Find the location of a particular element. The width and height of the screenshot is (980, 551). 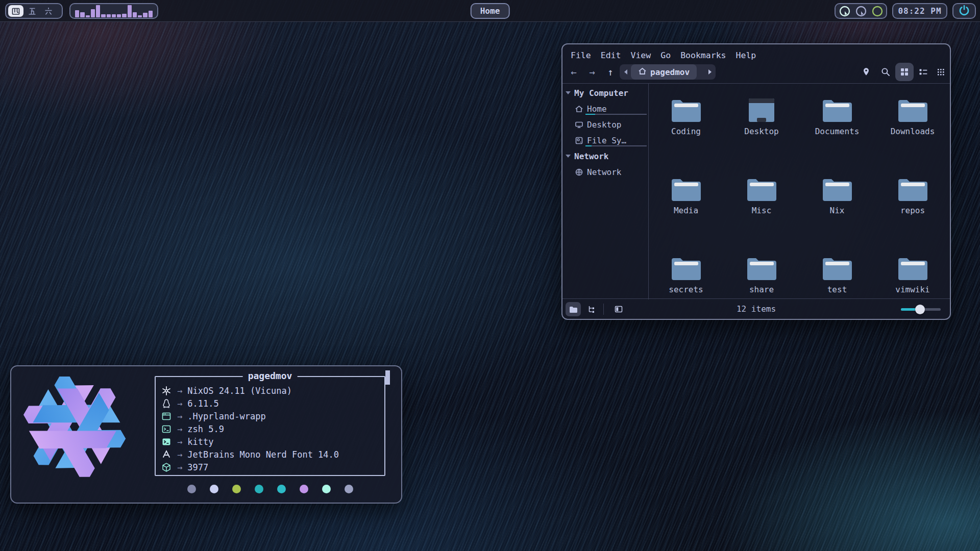

sidebar-item-label: File Sy… is located at coordinates (606, 141).